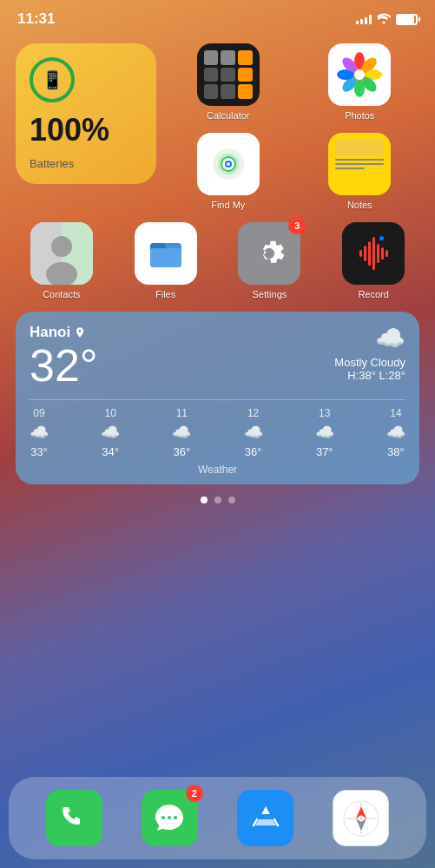 The image size is (435, 868). What do you see at coordinates (170, 818) in the screenshot?
I see `messages-icon: 2` at bounding box center [170, 818].